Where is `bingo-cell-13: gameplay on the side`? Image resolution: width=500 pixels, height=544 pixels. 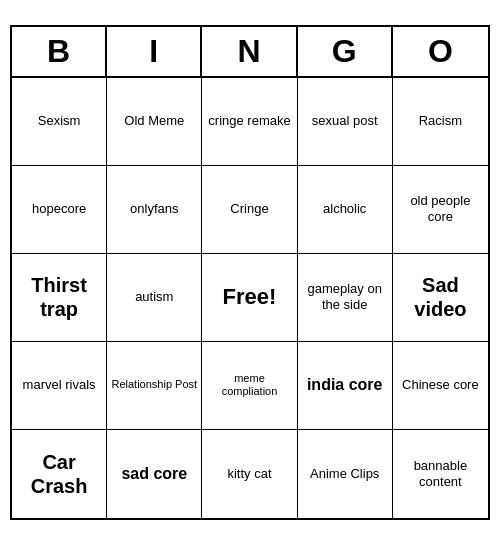 bingo-cell-13: gameplay on the side is located at coordinates (346, 298).